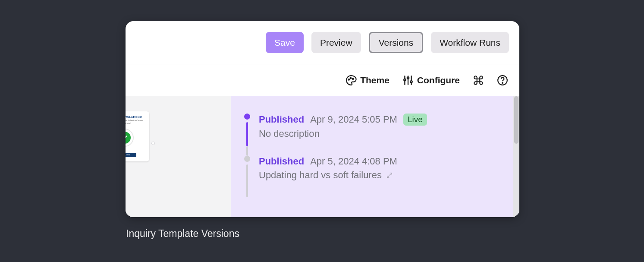 Image resolution: width=644 pixels, height=262 pixels. I want to click on preview-login-button: E TO LOGIN, so click(131, 155).